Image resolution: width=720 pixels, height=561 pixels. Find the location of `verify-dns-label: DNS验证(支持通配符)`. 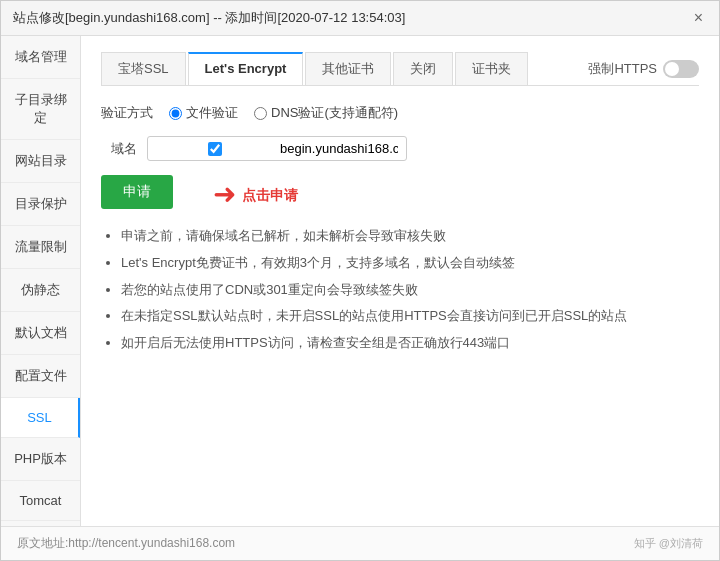

verify-dns-label: DNS验证(支持通配符) is located at coordinates (334, 113).